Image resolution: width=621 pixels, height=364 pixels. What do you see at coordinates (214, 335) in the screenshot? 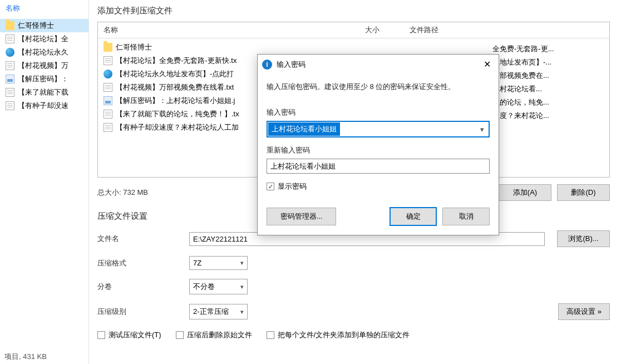
I see `check-delete-after: 压缩后删除原始文件` at bounding box center [214, 335].